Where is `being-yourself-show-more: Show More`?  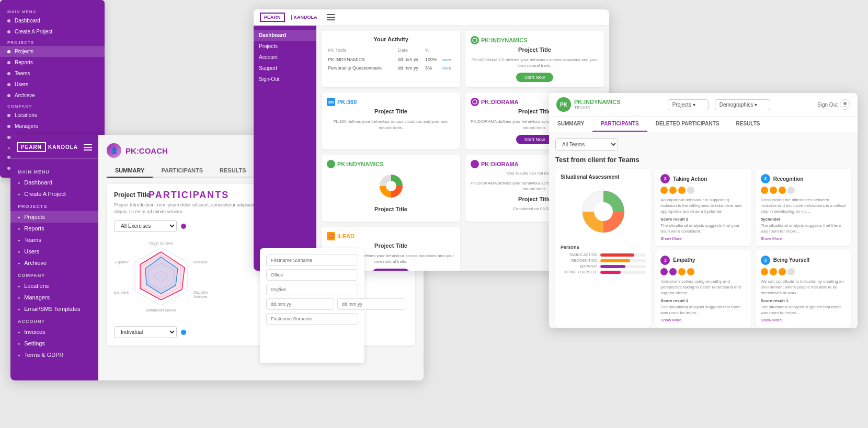 being-yourself-show-more: Show More is located at coordinates (803, 320).